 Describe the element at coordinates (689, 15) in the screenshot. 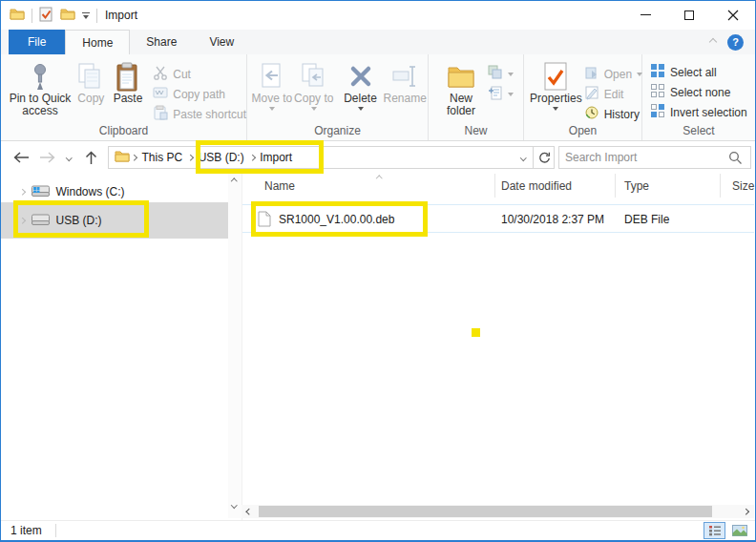

I see `maximize-button` at that location.